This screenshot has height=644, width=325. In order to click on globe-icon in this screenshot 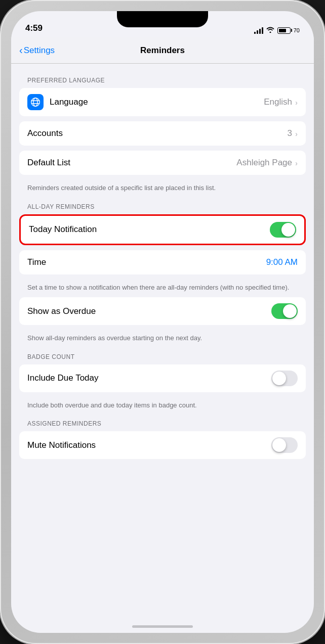, I will do `click(35, 102)`.